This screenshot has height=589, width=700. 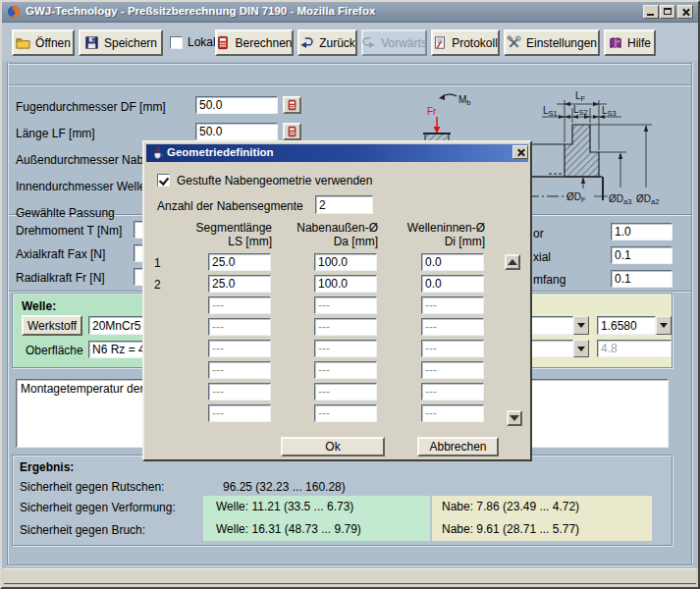 I want to click on aussendurchmesser-label: Außendurchmesser Nabe, so click(x=82, y=160).